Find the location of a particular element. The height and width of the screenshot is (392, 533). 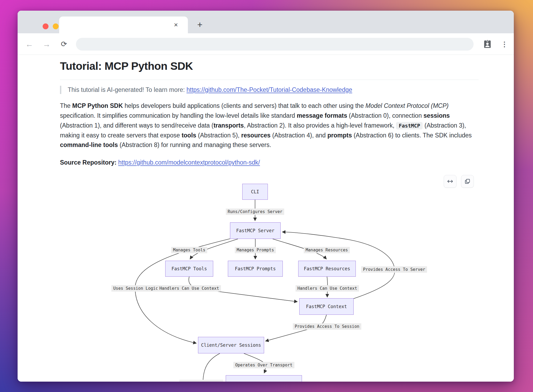

edge-label-provides-access-to-session: Provides Access To Session is located at coordinates (327, 326).